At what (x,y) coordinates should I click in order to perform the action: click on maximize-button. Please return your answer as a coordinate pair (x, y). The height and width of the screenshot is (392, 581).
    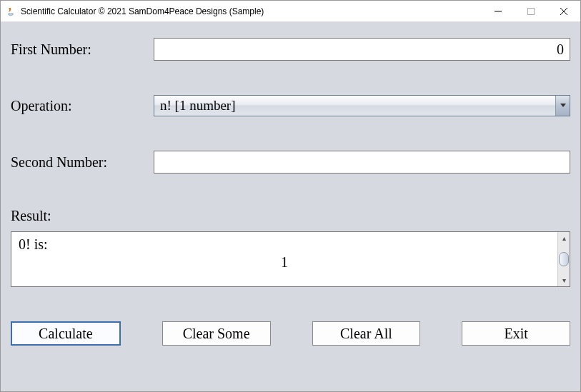
    Looking at the image, I should click on (531, 11).